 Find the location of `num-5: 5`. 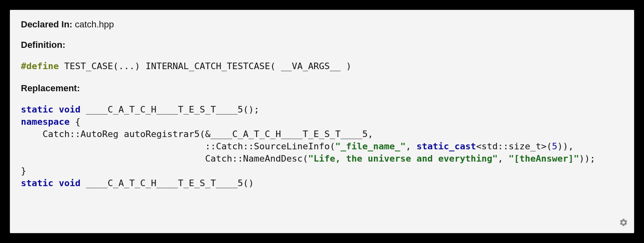

num-5: 5 is located at coordinates (555, 146).